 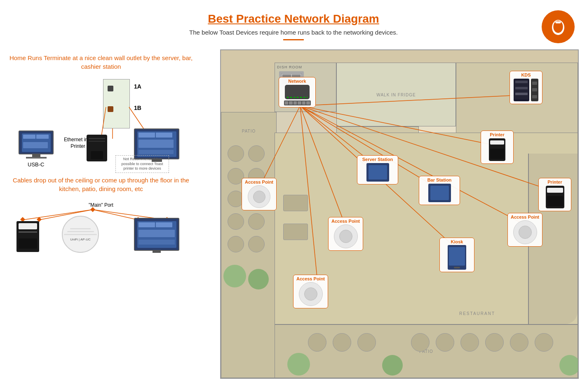 I want to click on fp-kiosk: Kiosk, so click(x=457, y=255).